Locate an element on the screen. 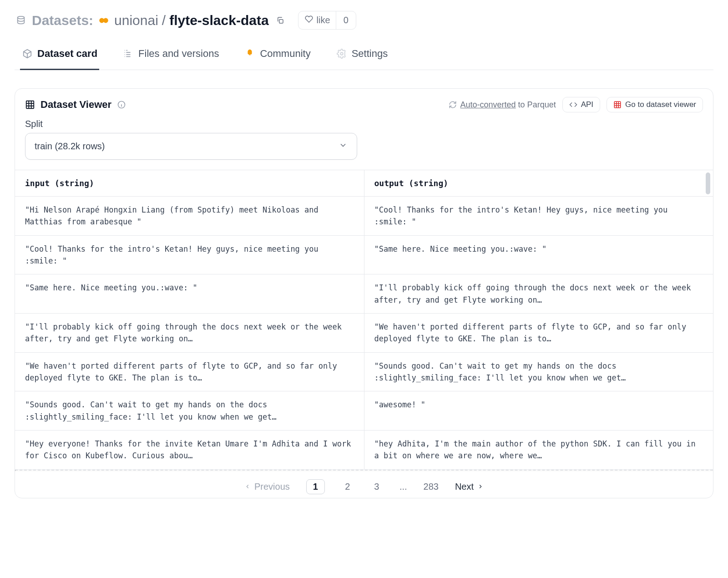  breadcrumb-label: Datasets: is located at coordinates (63, 20).